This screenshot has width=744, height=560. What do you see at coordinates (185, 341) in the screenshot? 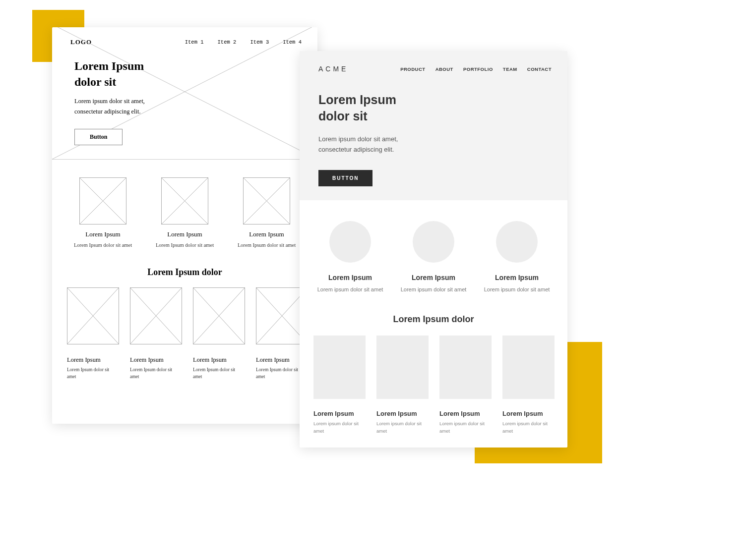
I see `wireframe-portfolio-row: Lorem Ipsum Lorem Ipsum dolor sit amet L…` at bounding box center [185, 341].